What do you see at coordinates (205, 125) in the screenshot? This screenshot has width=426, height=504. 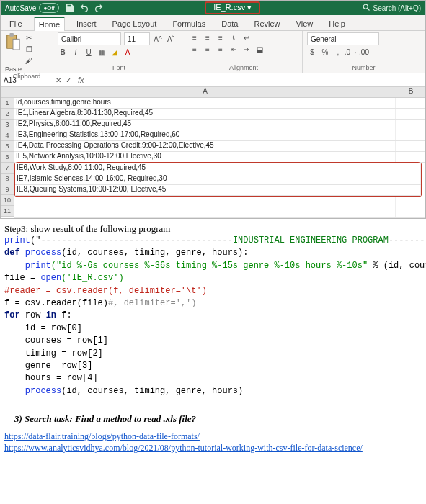 I see `cell: IE2,Physics,8:00-11:00,Required,45` at bounding box center [205, 125].